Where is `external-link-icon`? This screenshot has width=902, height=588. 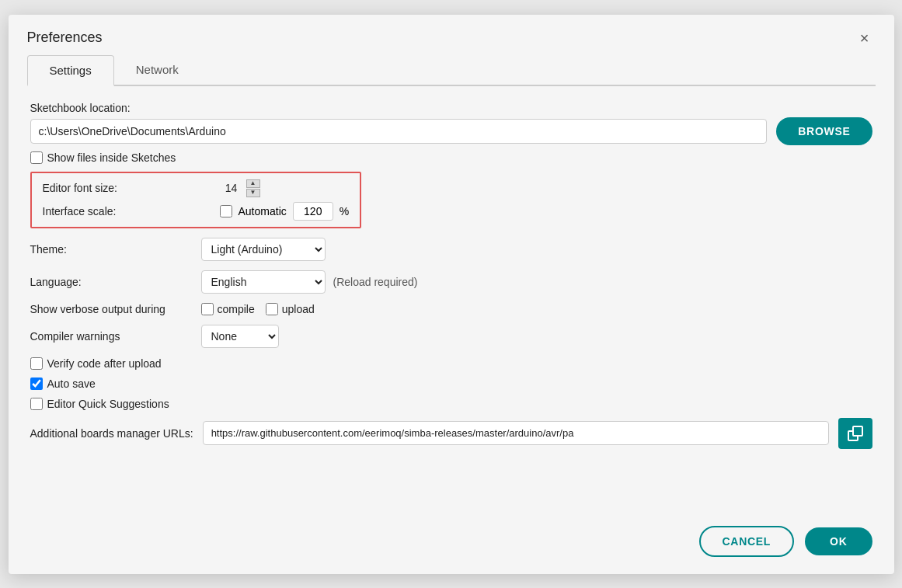 external-link-icon is located at coordinates (855, 433).